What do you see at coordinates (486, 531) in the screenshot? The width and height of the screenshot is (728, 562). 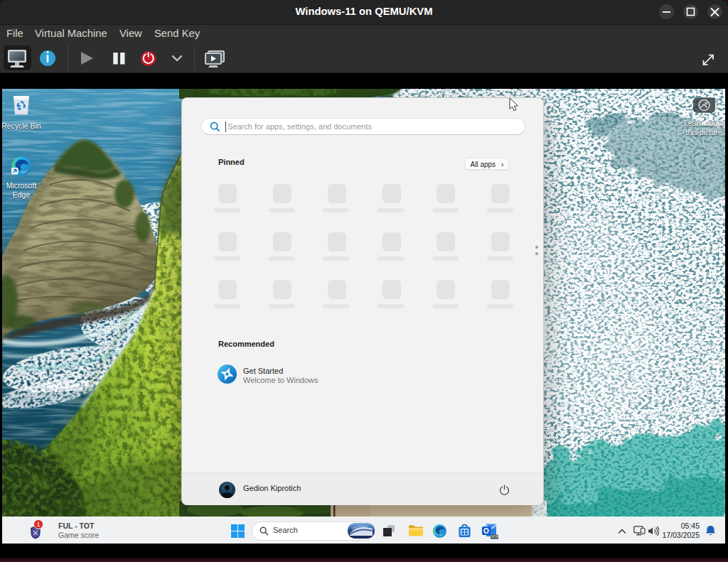 I see `svg-text: O` at bounding box center [486, 531].